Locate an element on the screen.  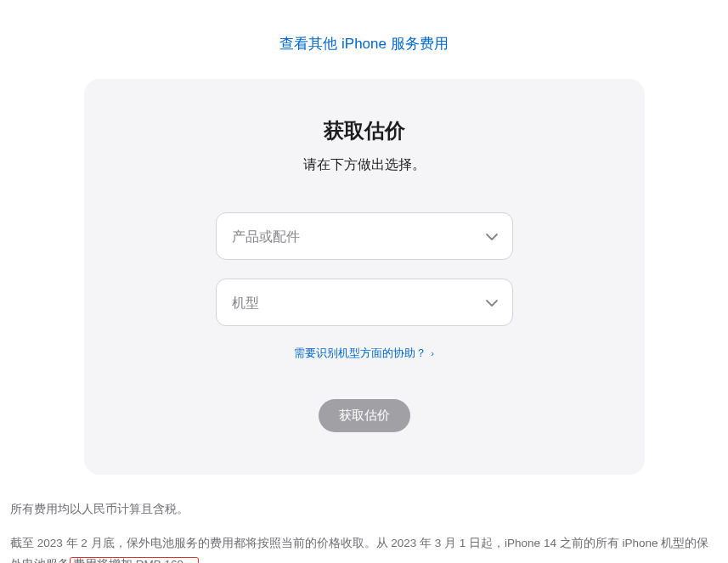
submit-wrapper: 获取估价 is located at coordinates (364, 416).